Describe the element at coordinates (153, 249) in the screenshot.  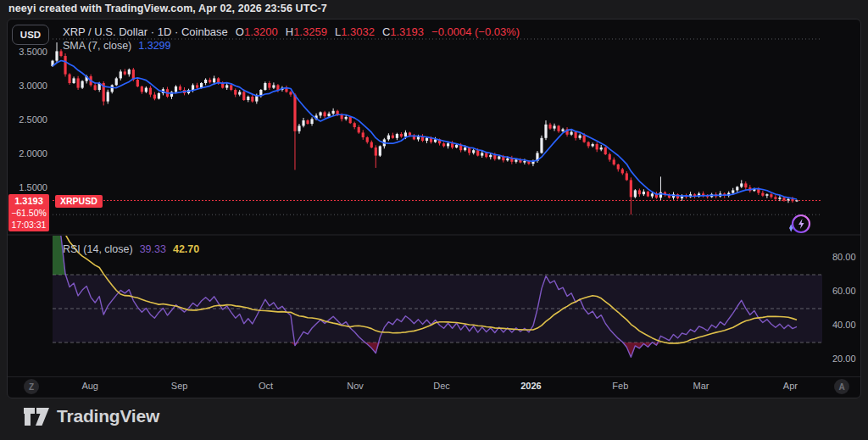
I see `rsi-line-value: 39.33` at that location.